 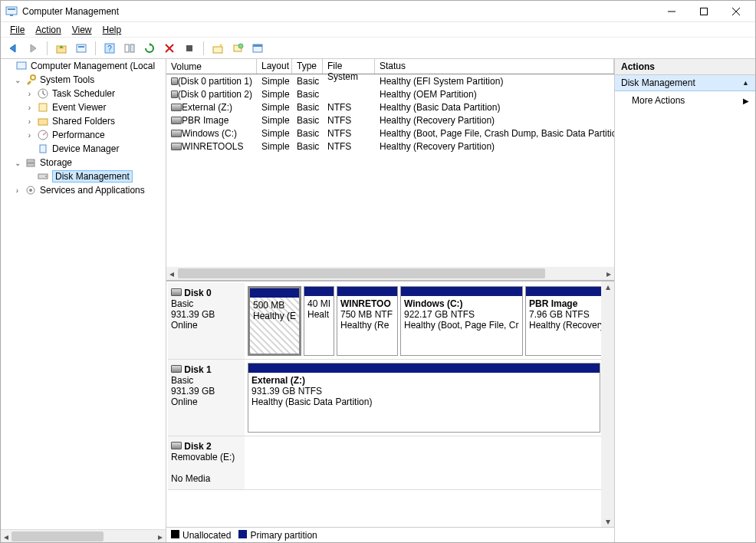 What do you see at coordinates (169, 48) in the screenshot?
I see `delete-icon` at bounding box center [169, 48].